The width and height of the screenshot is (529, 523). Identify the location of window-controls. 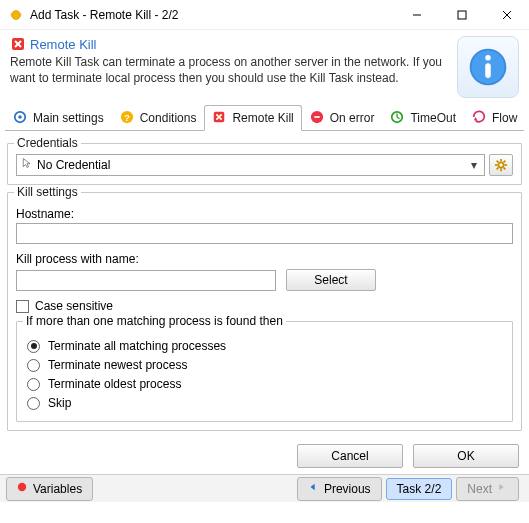
(462, 15).